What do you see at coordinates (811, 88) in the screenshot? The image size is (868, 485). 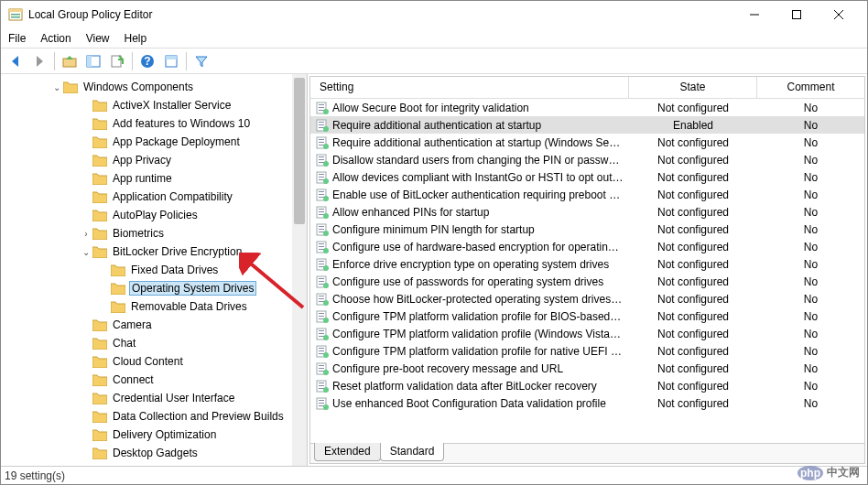 I see `col-comment: Comment` at bounding box center [811, 88].